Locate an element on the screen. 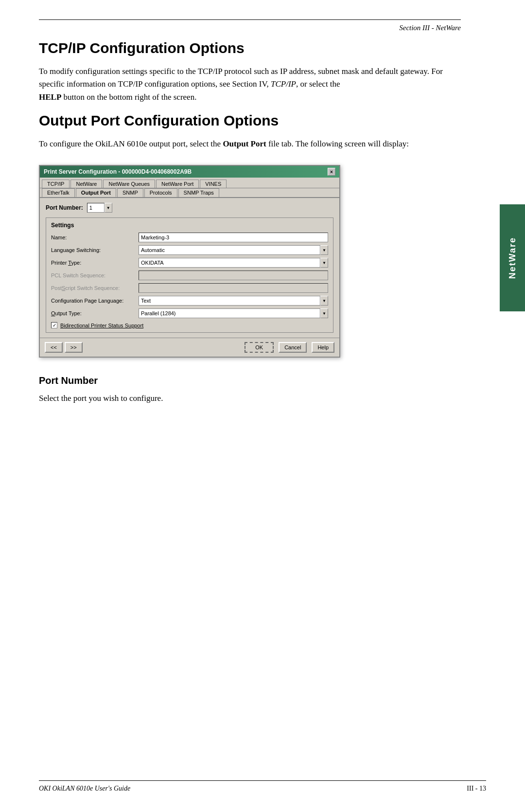  help-button: Help is located at coordinates (323, 347).